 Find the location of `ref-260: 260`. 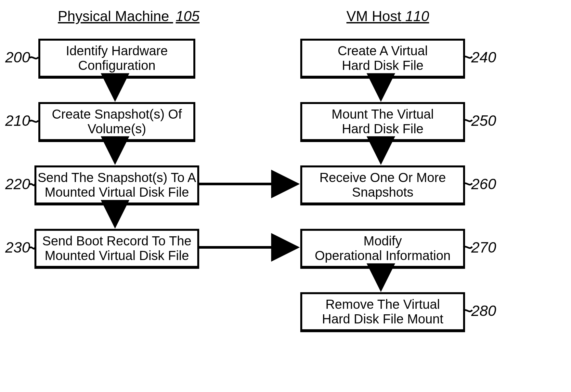

ref-260: 260 is located at coordinates (484, 184).